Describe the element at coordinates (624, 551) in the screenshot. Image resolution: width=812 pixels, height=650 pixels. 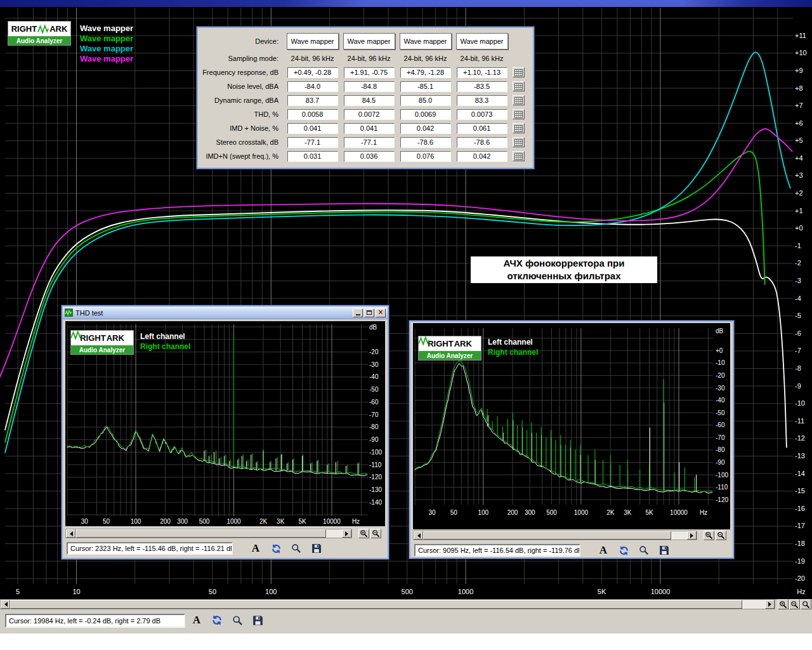
I see `refresh-icon` at that location.